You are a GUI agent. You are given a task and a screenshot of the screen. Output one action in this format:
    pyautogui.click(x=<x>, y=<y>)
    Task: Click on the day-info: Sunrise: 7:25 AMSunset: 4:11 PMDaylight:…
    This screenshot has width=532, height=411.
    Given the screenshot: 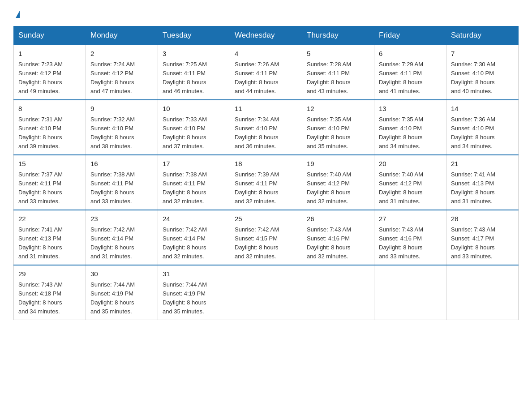 What is the action you would take?
    pyautogui.click(x=194, y=78)
    